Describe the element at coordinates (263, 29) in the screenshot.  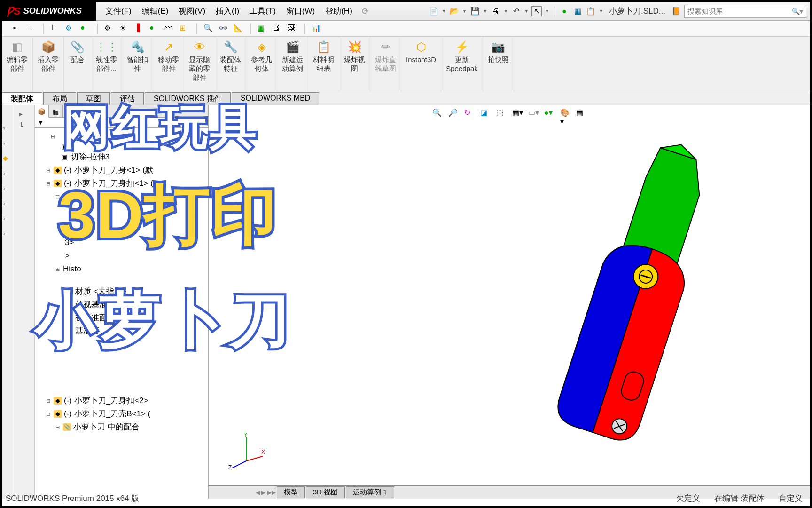
I see `excel-icon: ▦` at that location.